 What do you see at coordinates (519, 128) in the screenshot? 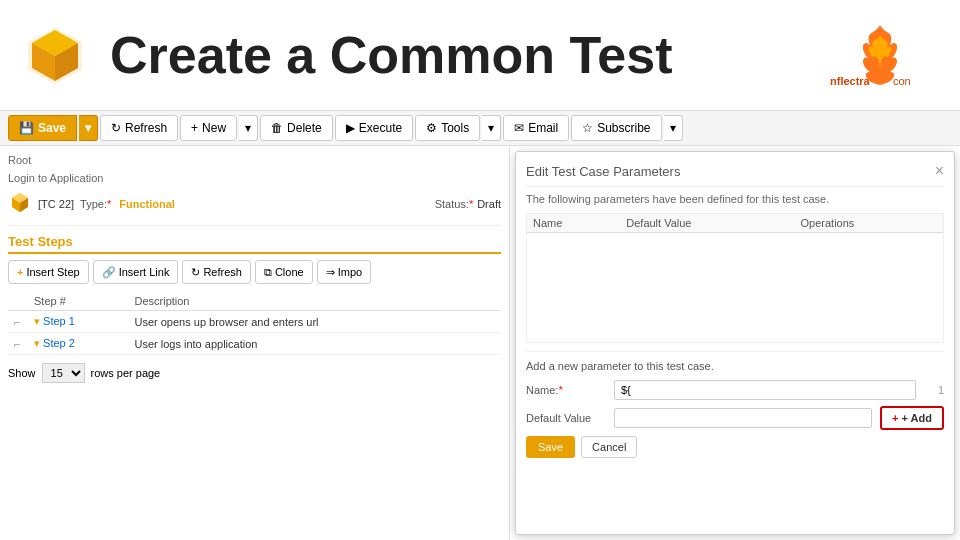
I see `email-icon: ✉` at bounding box center [519, 128].